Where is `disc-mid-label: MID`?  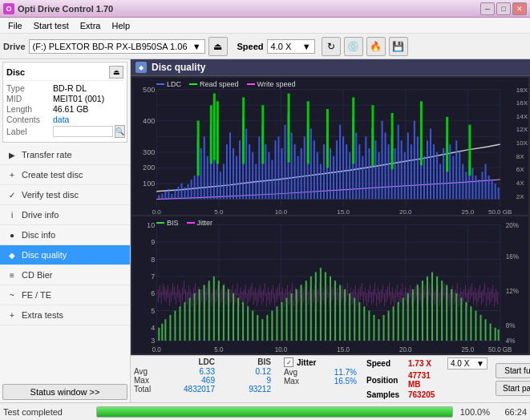
disc-mid-label: MID is located at coordinates (30, 99).